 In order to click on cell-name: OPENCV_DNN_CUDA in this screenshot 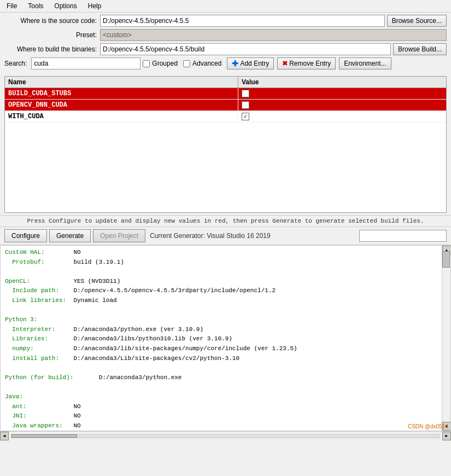, I will do `click(121, 105)`.